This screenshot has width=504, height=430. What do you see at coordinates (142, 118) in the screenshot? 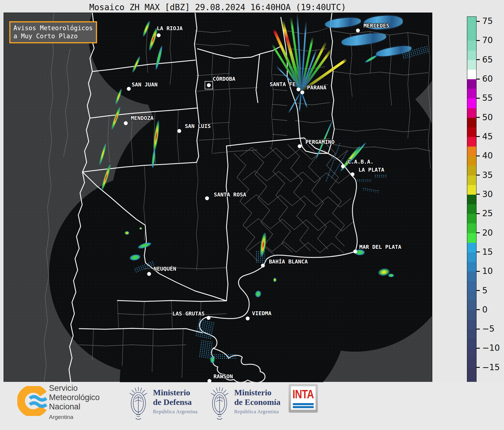
I see `city-label: MENDOZA` at bounding box center [142, 118].